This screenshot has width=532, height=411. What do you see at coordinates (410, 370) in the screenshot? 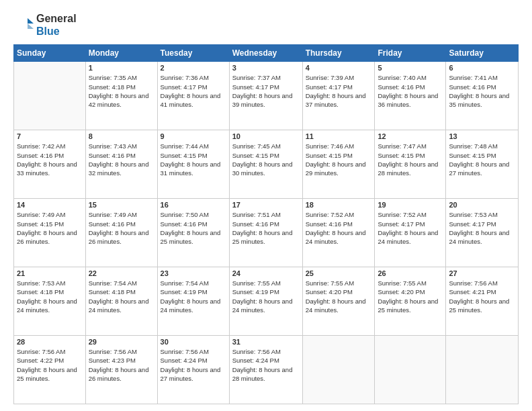
I see `cell-w5-d6` at bounding box center [410, 370].